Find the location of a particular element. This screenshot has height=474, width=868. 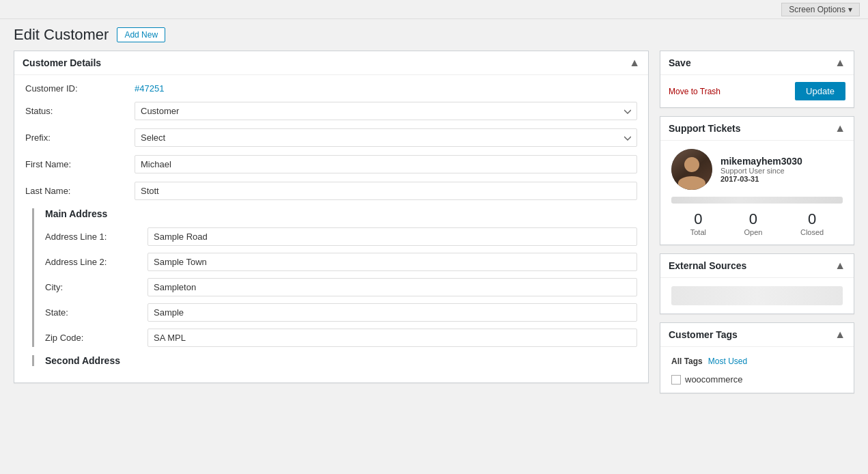

state-label: State: is located at coordinates (96, 313).